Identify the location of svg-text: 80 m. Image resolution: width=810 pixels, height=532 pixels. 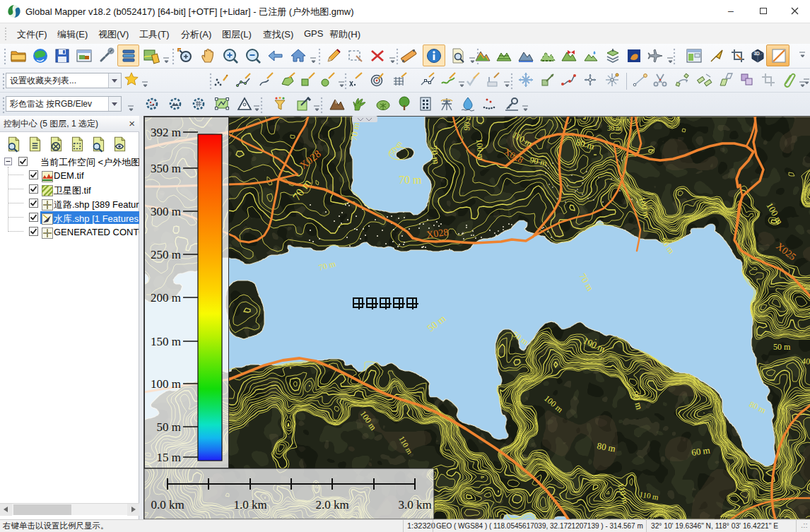
(758, 407).